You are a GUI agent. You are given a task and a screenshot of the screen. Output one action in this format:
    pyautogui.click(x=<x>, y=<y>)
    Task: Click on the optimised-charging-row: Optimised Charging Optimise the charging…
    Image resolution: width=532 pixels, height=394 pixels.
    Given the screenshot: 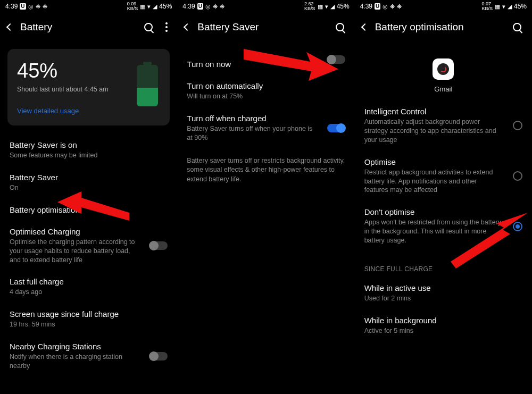 What is the action you would take?
    pyautogui.click(x=88, y=246)
    